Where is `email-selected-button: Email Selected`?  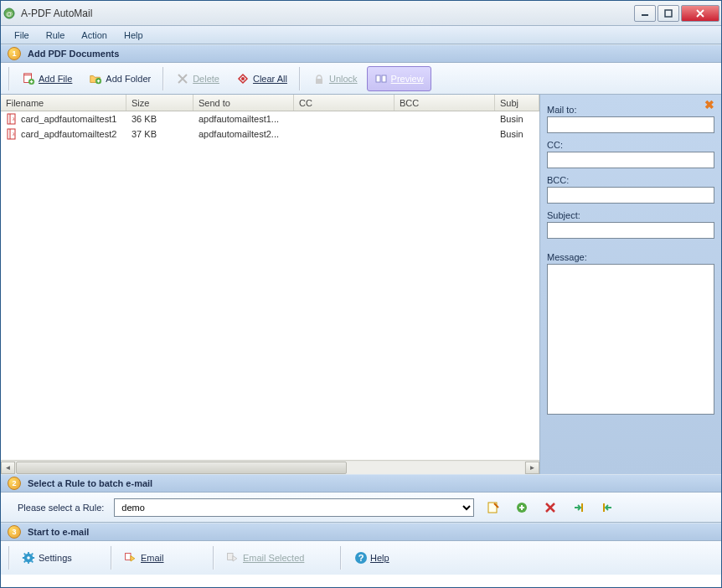 email-selected-button: Email Selected is located at coordinates (277, 558).